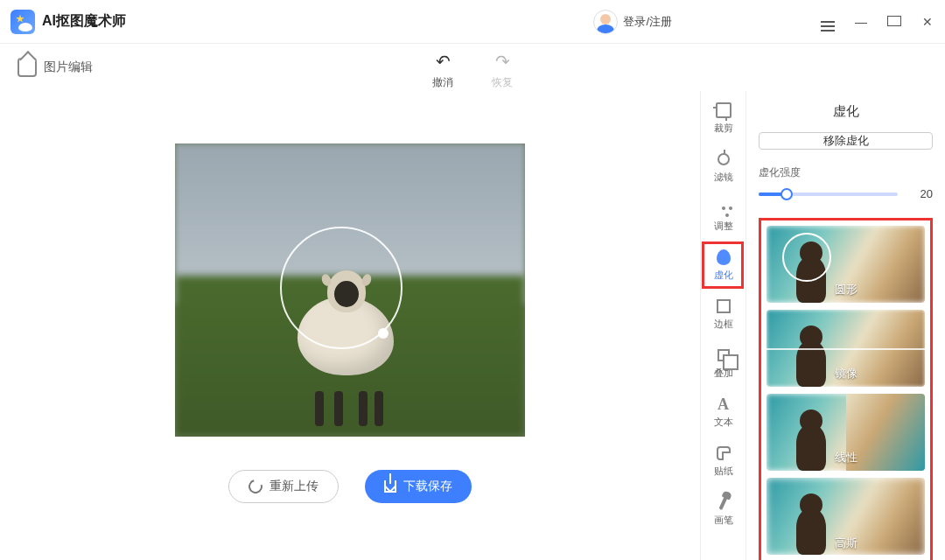 Image resolution: width=945 pixels, height=560 pixels. I want to click on avatar, so click(606, 22).